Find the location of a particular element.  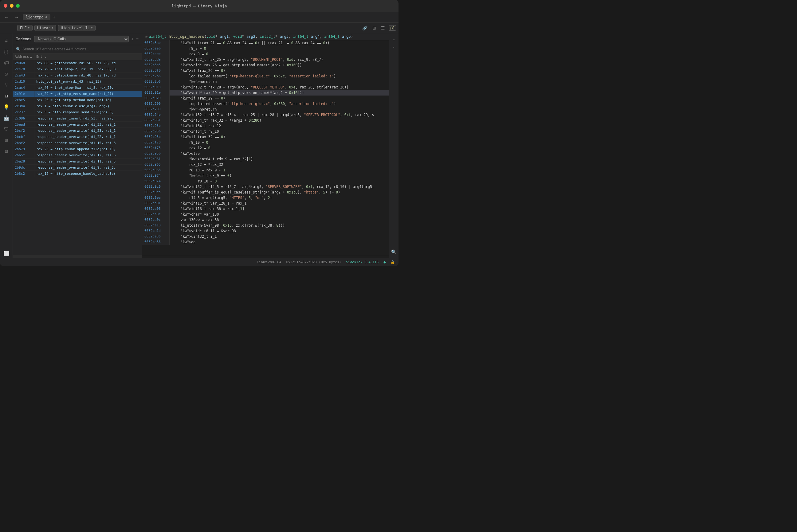

row-address: 2bcbf is located at coordinates (24, 137).